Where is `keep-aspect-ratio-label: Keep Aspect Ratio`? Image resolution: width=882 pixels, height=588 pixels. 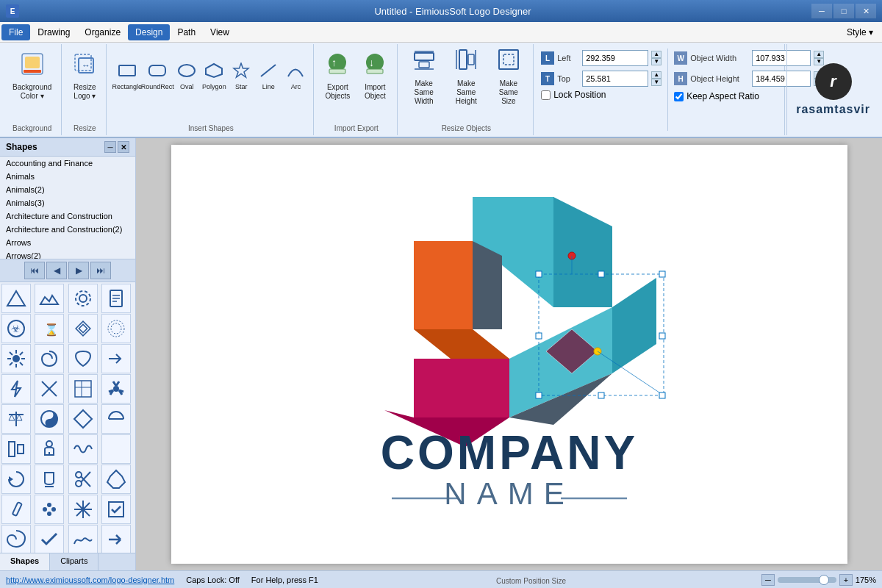
keep-aspect-ratio-label: Keep Aspect Ratio is located at coordinates (723, 96).